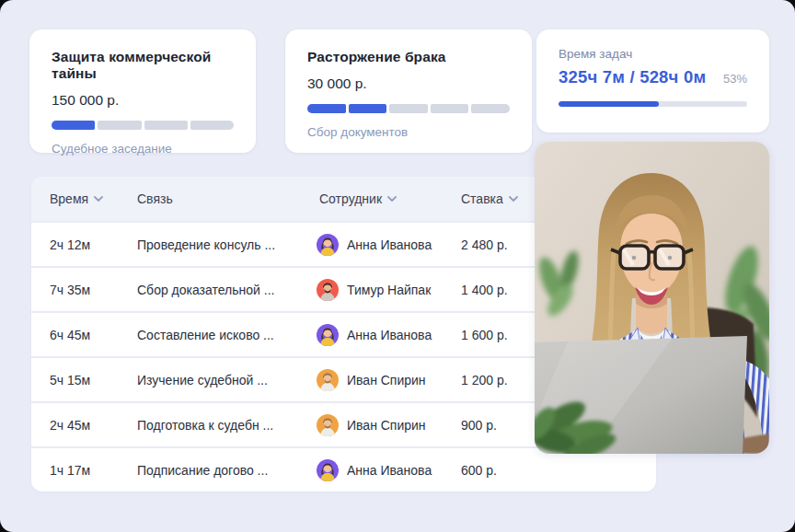 This screenshot has width=795, height=532. I want to click on row-time: 6ч 45м, so click(70, 335).